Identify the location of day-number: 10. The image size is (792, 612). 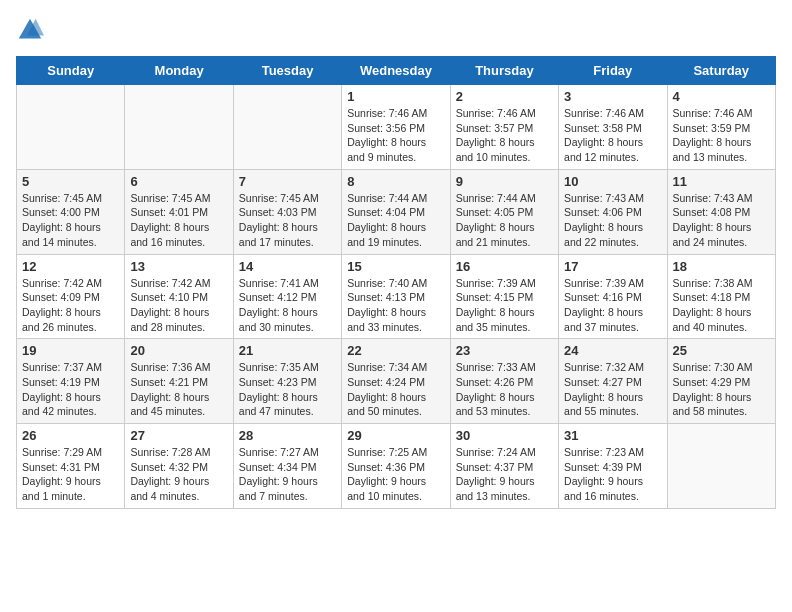
(612, 182).